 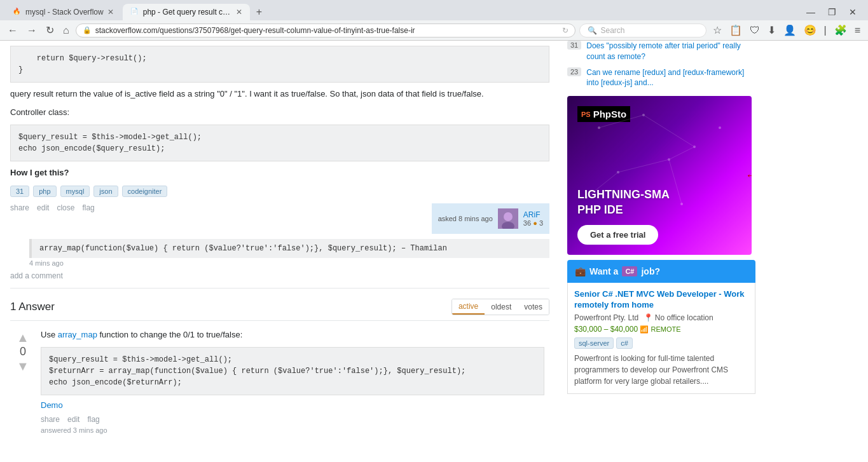 What do you see at coordinates (671, 78) in the screenshot?
I see `related-link-2: Can we rename [redux] and [redux-framewo…` at bounding box center [671, 78].